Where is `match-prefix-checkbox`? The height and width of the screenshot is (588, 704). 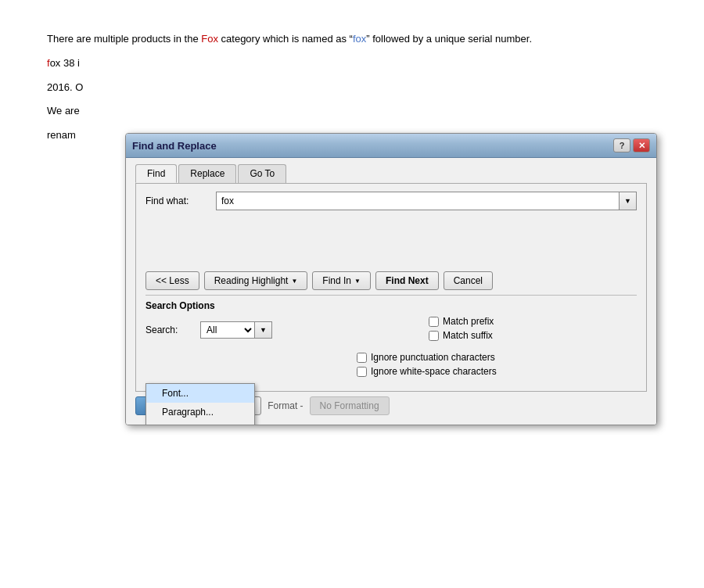
match-prefix-checkbox is located at coordinates (433, 322).